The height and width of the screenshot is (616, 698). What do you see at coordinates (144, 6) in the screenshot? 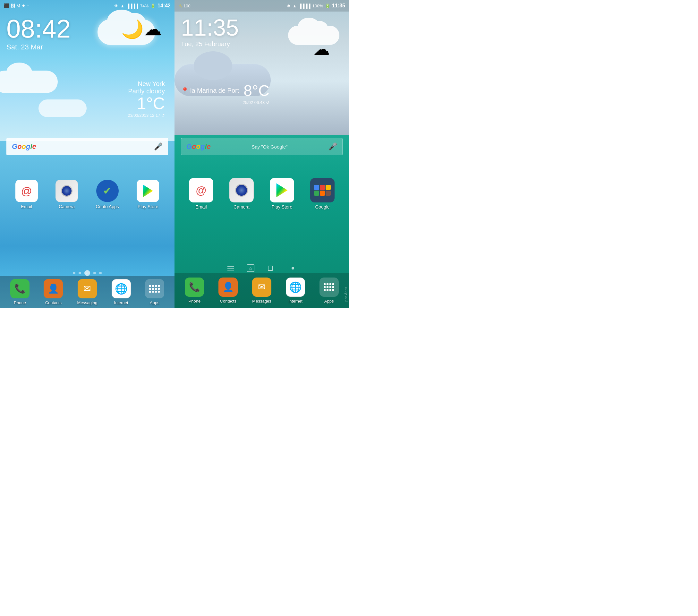
I see `battery-pct-left: 74%` at bounding box center [144, 6].